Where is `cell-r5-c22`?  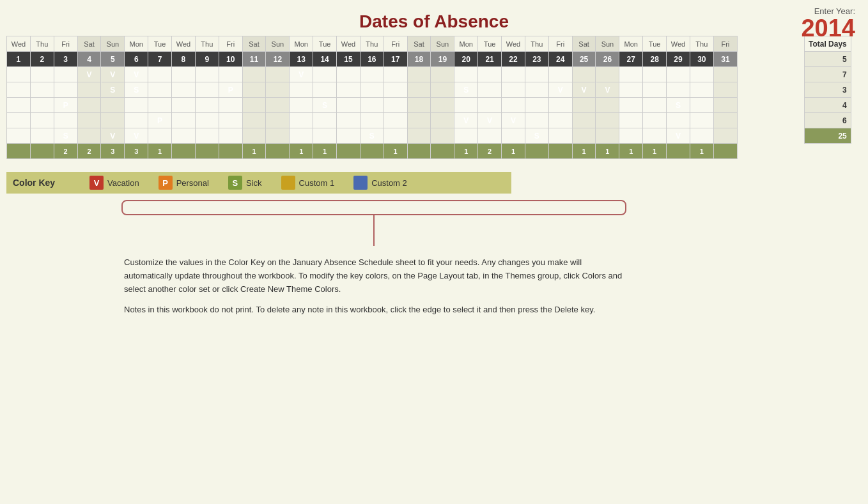
cell-r5-c22 is located at coordinates (537, 151).